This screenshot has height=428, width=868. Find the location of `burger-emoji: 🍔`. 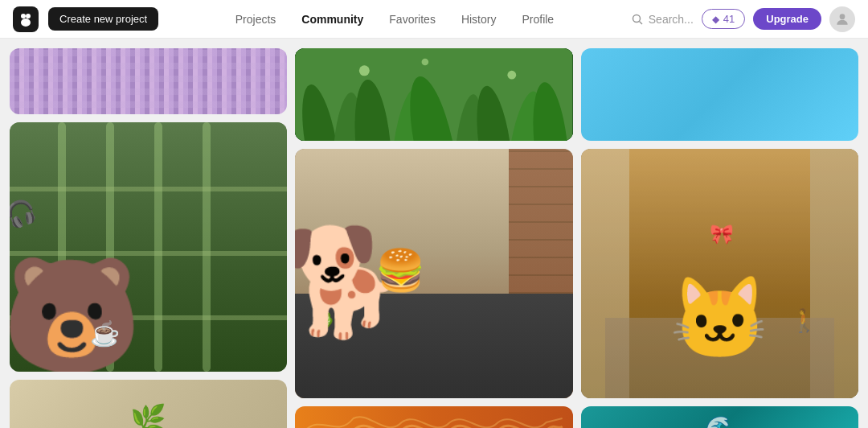

burger-emoji: 🍔 is located at coordinates (400, 270).